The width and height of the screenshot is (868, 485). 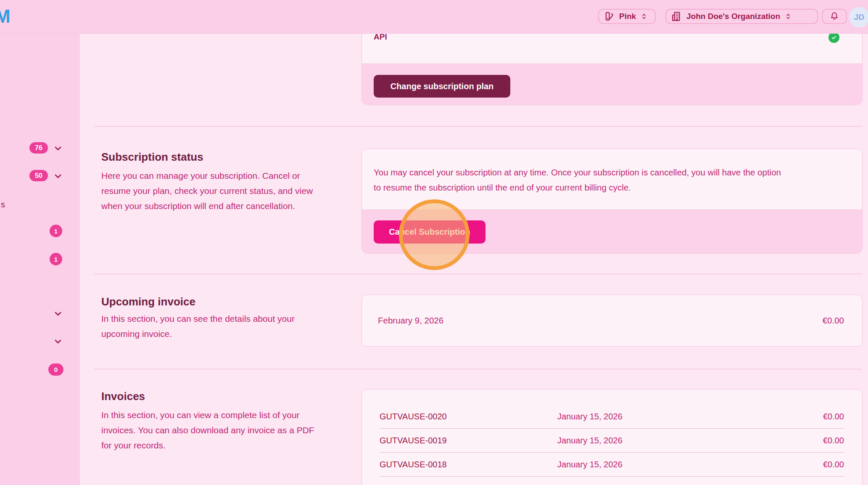 I want to click on description-line: Here you can manage your subscription. C…, so click(x=232, y=176).